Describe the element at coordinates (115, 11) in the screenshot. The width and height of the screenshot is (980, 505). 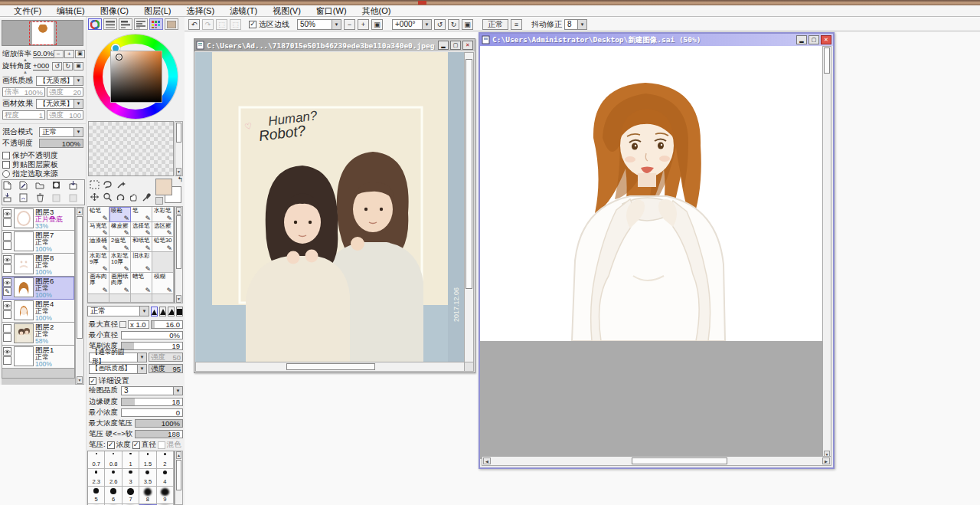
I see `menu-item-2: 图像(C)` at that location.